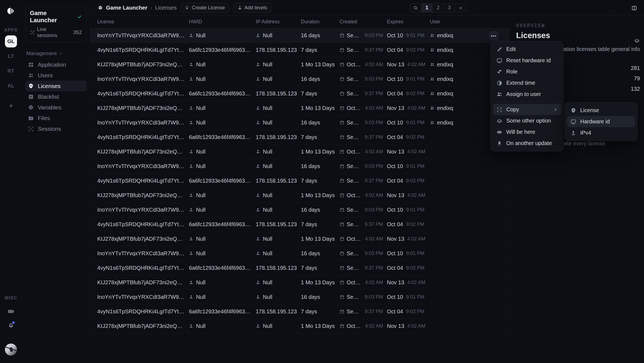  Describe the element at coordinates (363, 22) in the screenshot. I see `column-header: Created` at that location.